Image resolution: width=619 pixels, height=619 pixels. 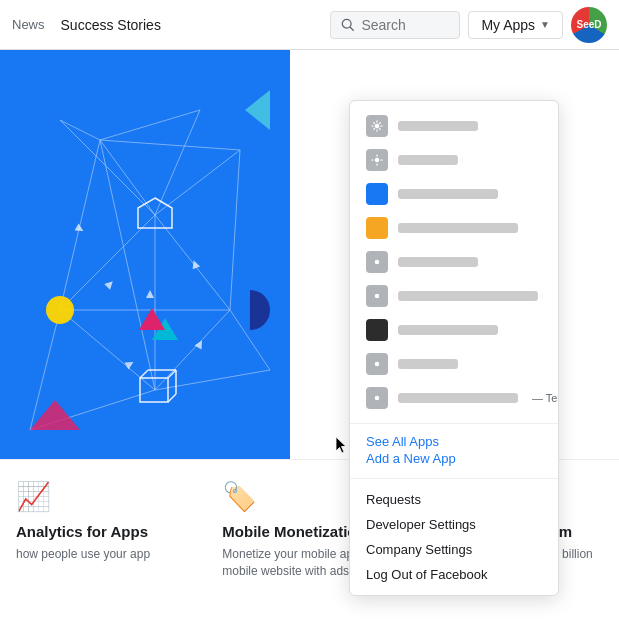 I want to click on analytics-title: Analytics for Apps, so click(x=103, y=532).